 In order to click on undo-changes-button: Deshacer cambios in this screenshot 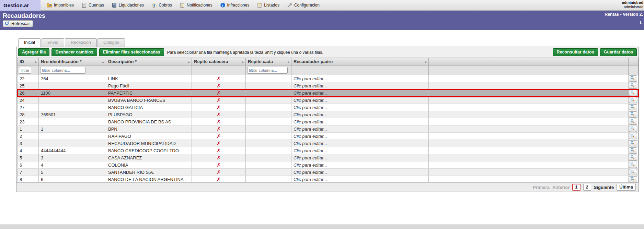, I will do `click(74, 52)`.